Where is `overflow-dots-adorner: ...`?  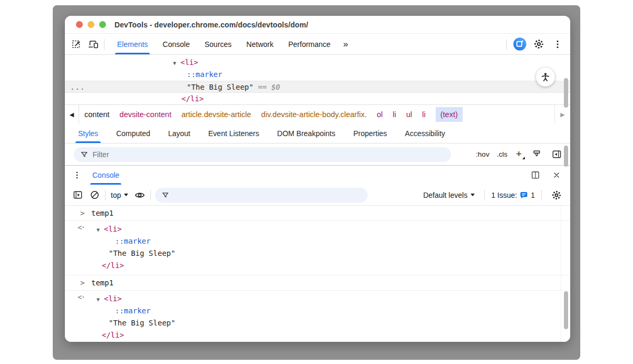
overflow-dots-adorner: ... is located at coordinates (78, 88).